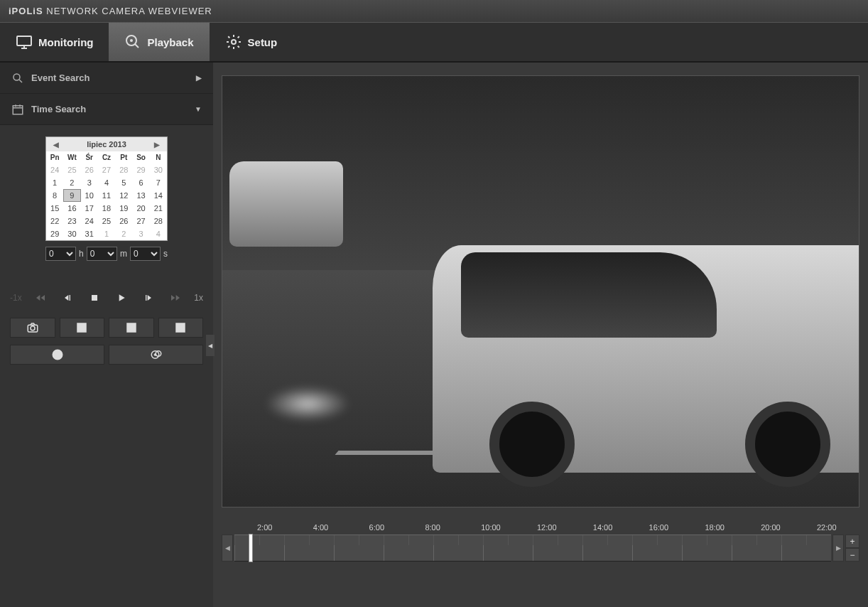 The height and width of the screenshot is (607, 868). Describe the element at coordinates (227, 548) in the screenshot. I see `timeline-prev: ◀` at that location.